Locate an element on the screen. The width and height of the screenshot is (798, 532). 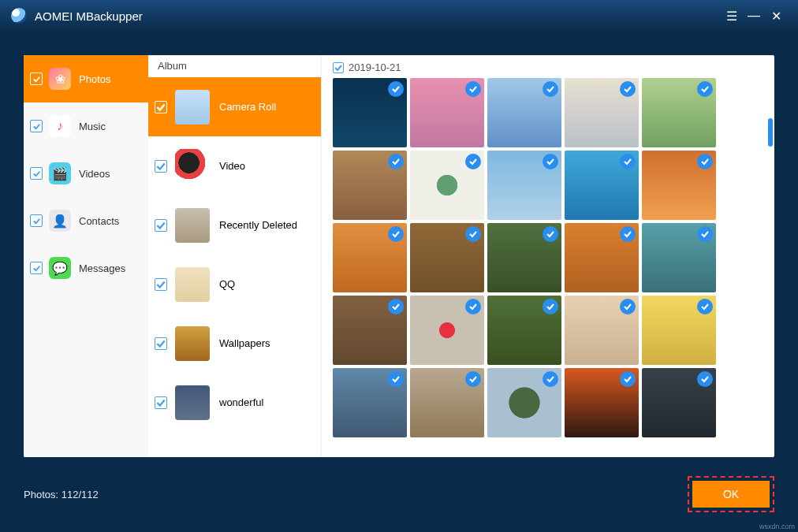
sidebar-label: Photos is located at coordinates (95, 79).